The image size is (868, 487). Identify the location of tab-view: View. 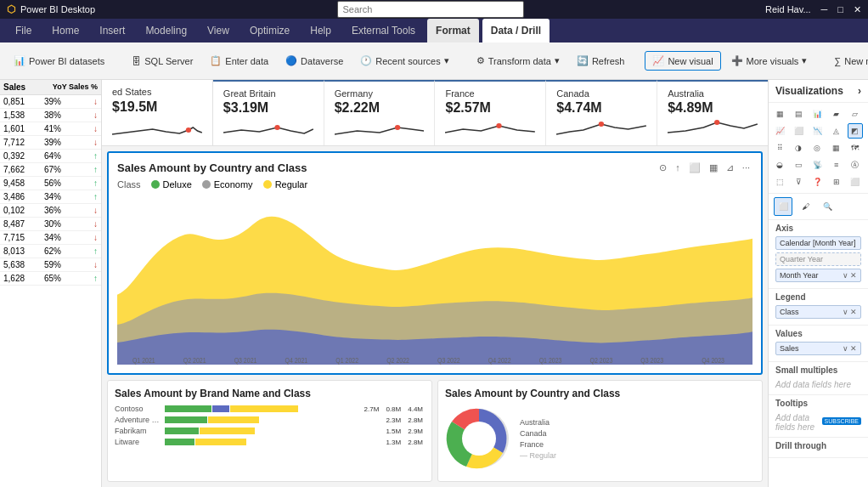
(218, 31).